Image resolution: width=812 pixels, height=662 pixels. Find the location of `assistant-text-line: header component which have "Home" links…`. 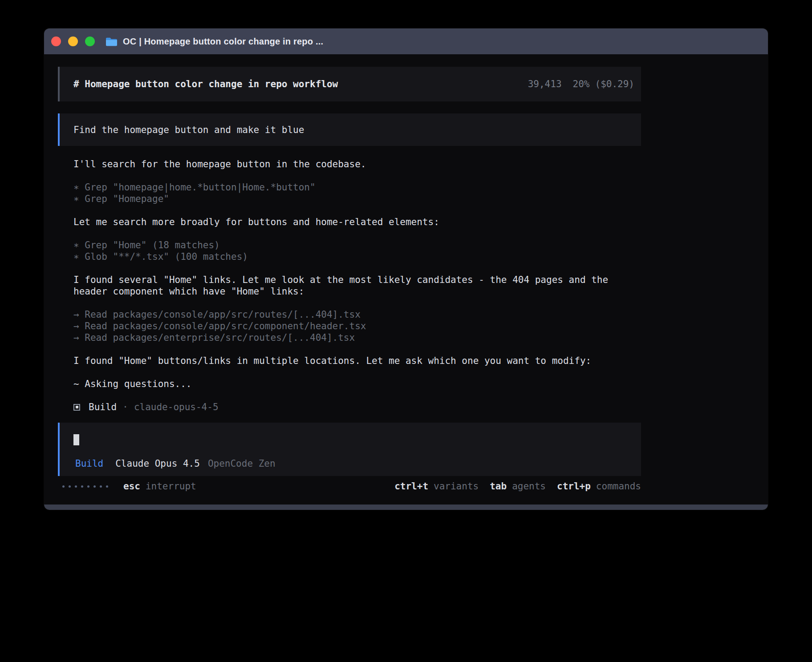

assistant-text-line: header component which have "Home" links… is located at coordinates (357, 291).